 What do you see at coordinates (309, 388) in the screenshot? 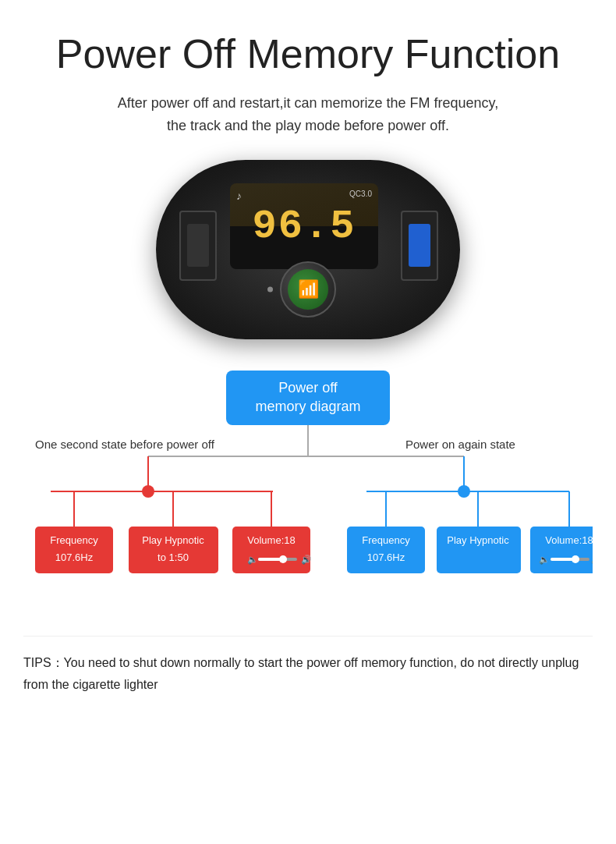
I see `svg-text: Power off` at bounding box center [309, 388].